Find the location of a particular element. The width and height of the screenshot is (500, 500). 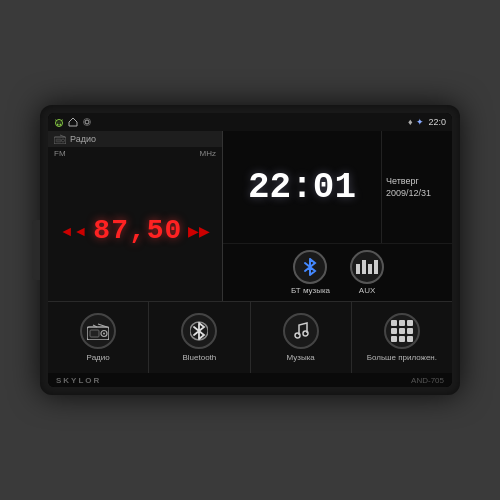

radio-freq-bar: FM MHz is located at coordinates (135, 154).